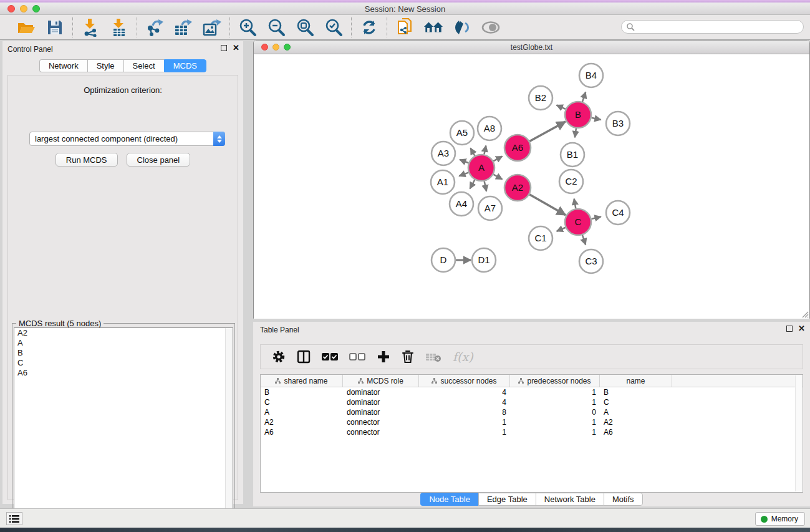 This screenshot has height=532, width=810. What do you see at coordinates (575, 204) in the screenshot?
I see `graph-edge-C-C2` at bounding box center [575, 204].